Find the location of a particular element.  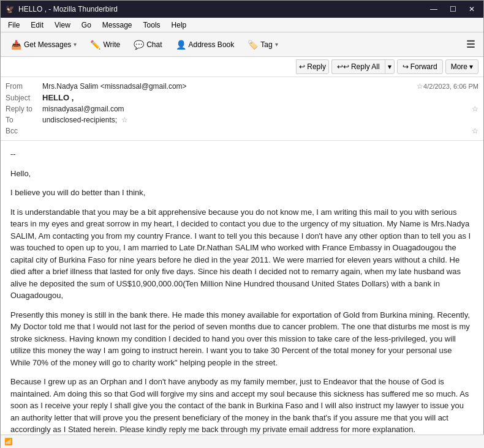

to-star-icon: ☆ is located at coordinates (125, 120).